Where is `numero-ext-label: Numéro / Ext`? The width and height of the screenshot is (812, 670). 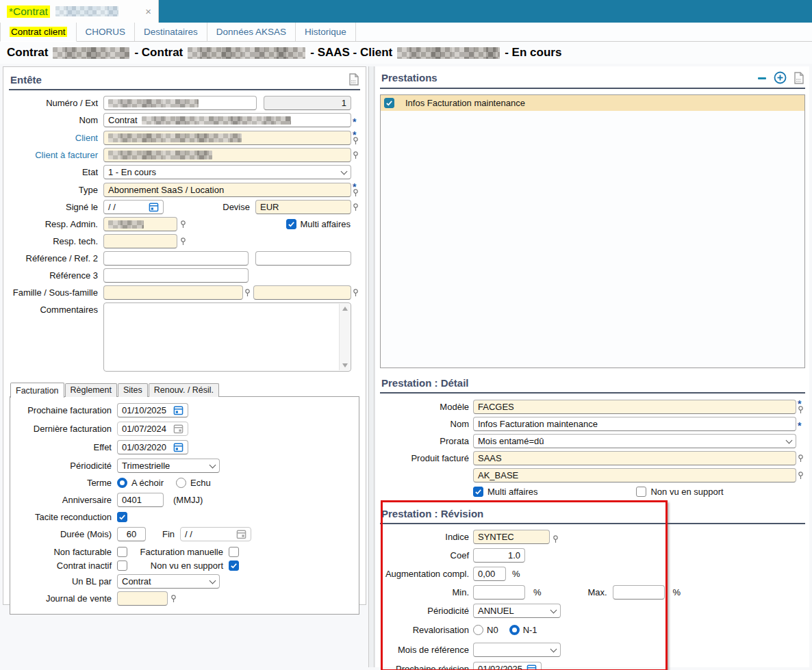
numero-ext-label: Numéro / Ext is located at coordinates (53, 103).